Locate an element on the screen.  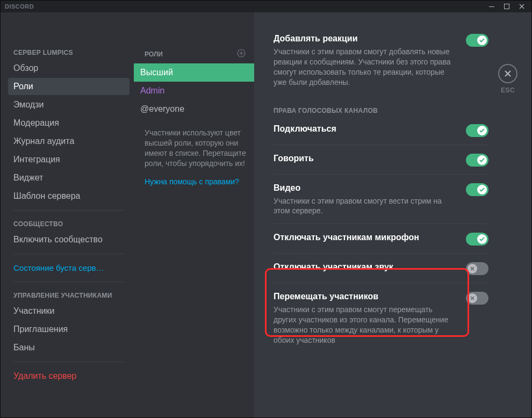
close-button is located at coordinates (508, 74).